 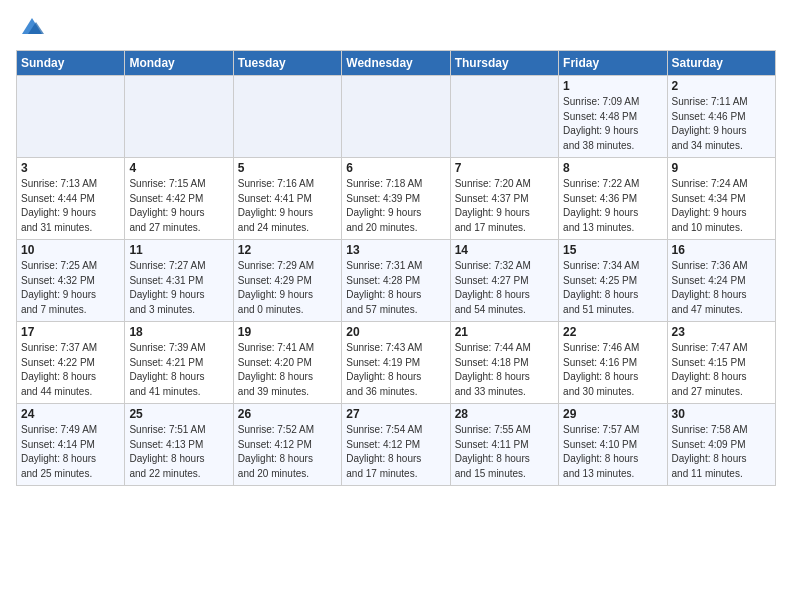 I want to click on weekday-header-tuesday: Tuesday, so click(x=287, y=64).